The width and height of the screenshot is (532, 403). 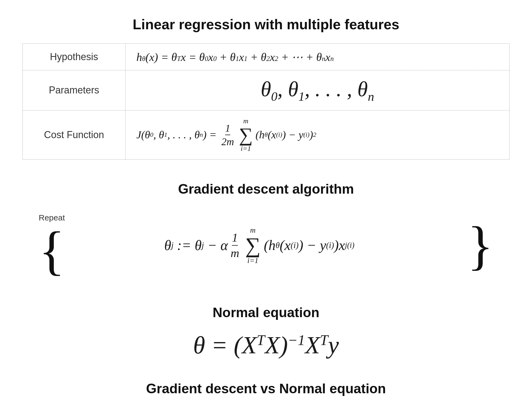 I want to click on hypothesis-label: Hypothesis, so click(x=74, y=57).